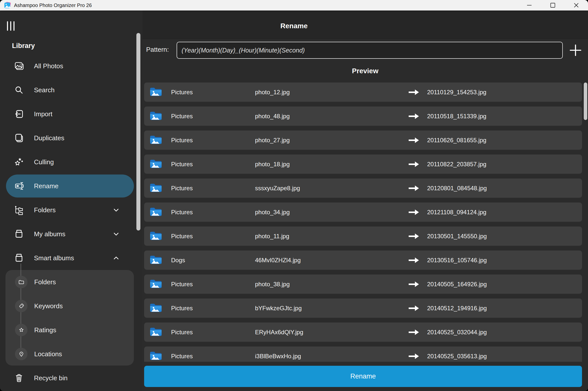 Image resolution: width=588 pixels, height=391 pixels. Describe the element at coordinates (21, 306) in the screenshot. I see `tag-icon` at that location.